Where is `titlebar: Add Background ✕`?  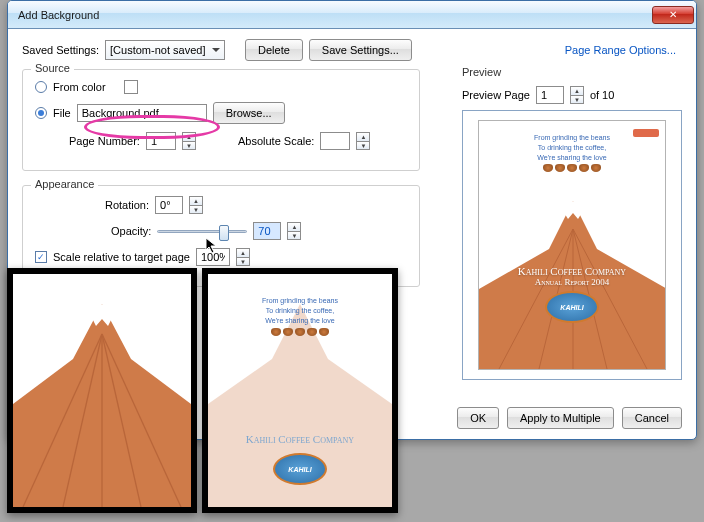 titlebar: Add Background ✕ is located at coordinates (352, 15).